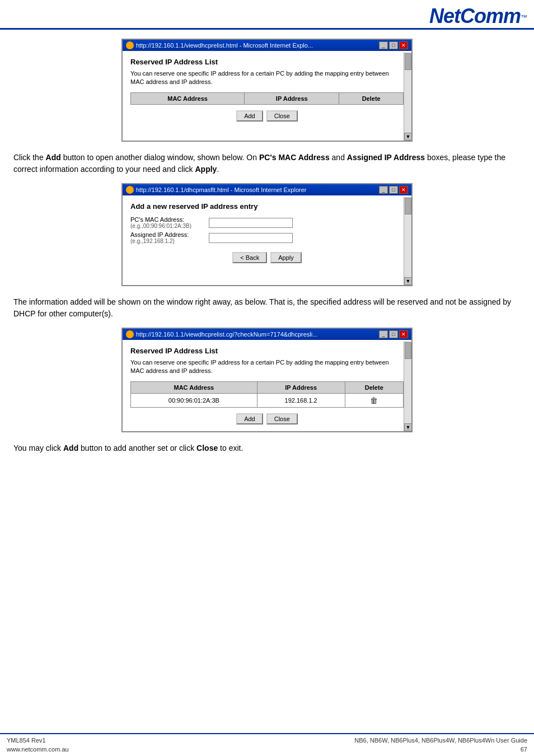 Image resolution: width=534 pixels, height=756 pixels. I want to click on browser-window-2: http://192.160.1.1/dhcpmasflt.html - Mic…, so click(267, 235).